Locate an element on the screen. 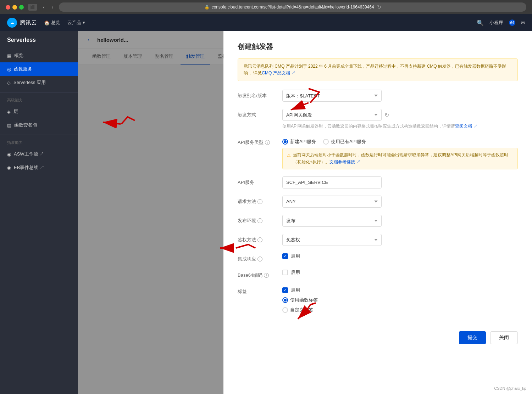 Image resolution: width=532 pixels, height=394 pixels. sidebar-item-eb: ◉ EB事件总线 ↗ is located at coordinates (39, 168).